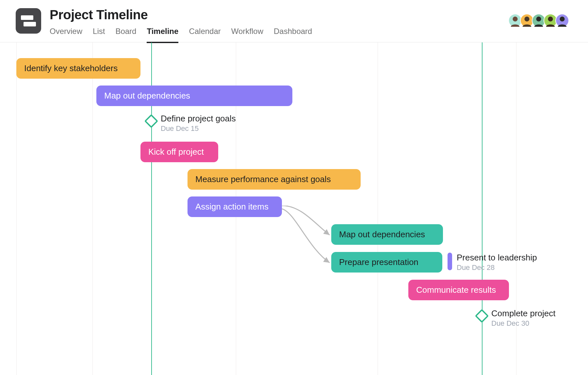 This screenshot has height=375, width=588. What do you see at coordinates (126, 35) in the screenshot?
I see `tab-board: Board` at bounding box center [126, 35].